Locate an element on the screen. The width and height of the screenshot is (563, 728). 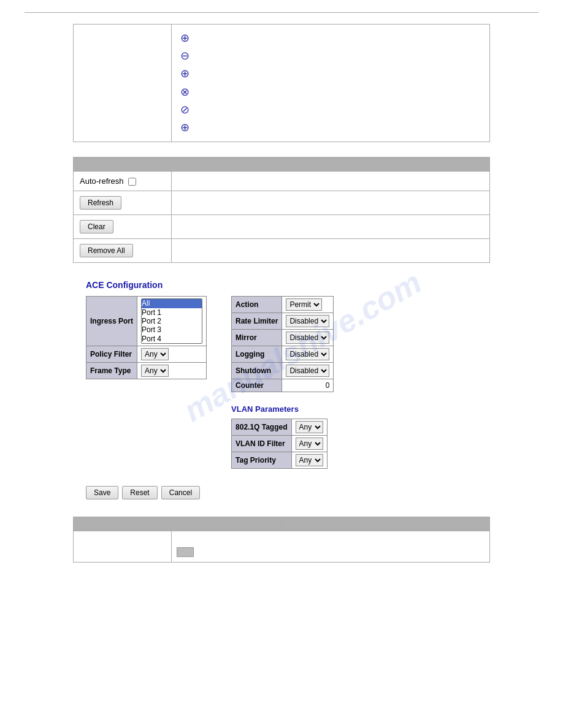
vlan-section: VLAN Parameters 802.1Q Tagged Any VLAN I… is located at coordinates (282, 436).